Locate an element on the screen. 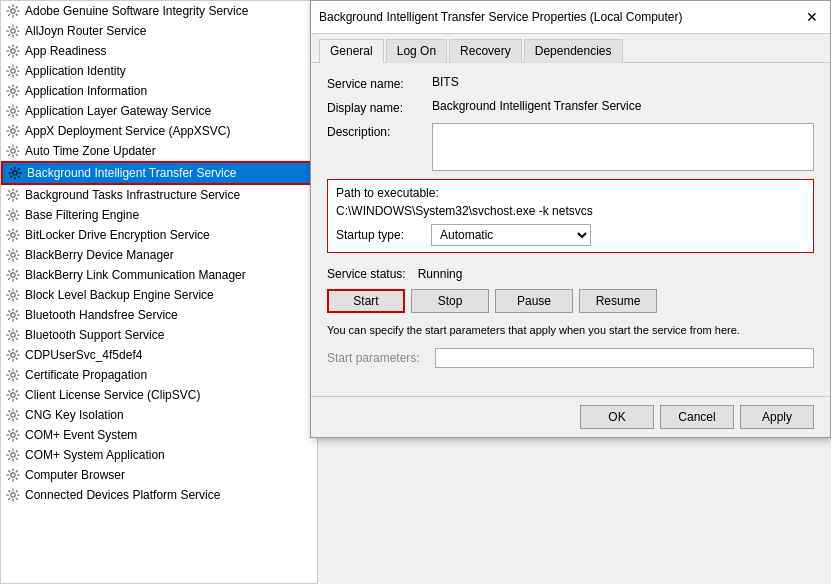 The width and height of the screenshot is (831, 584). tab-general: General is located at coordinates (352, 51).